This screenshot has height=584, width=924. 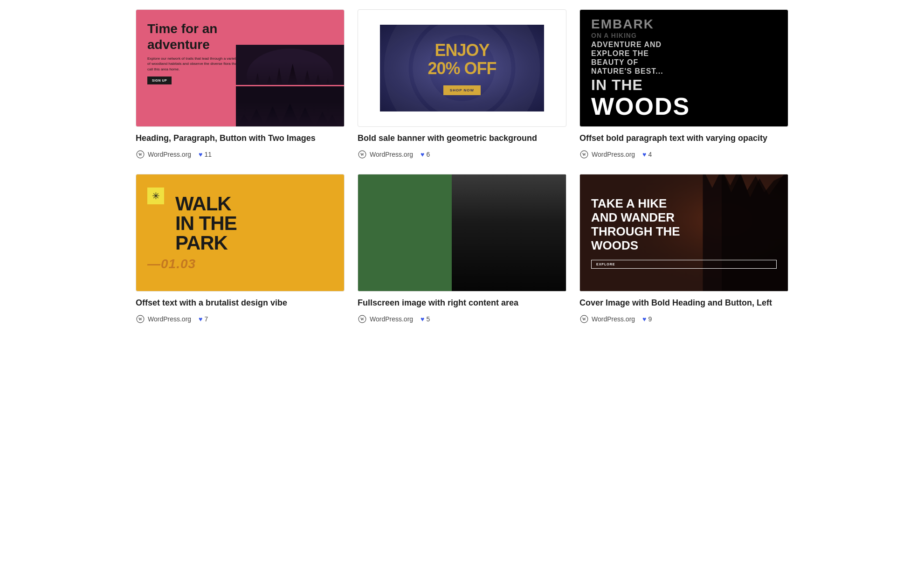 I want to click on card-4-meta: W WordPress.org ♥ 7, so click(x=240, y=319).